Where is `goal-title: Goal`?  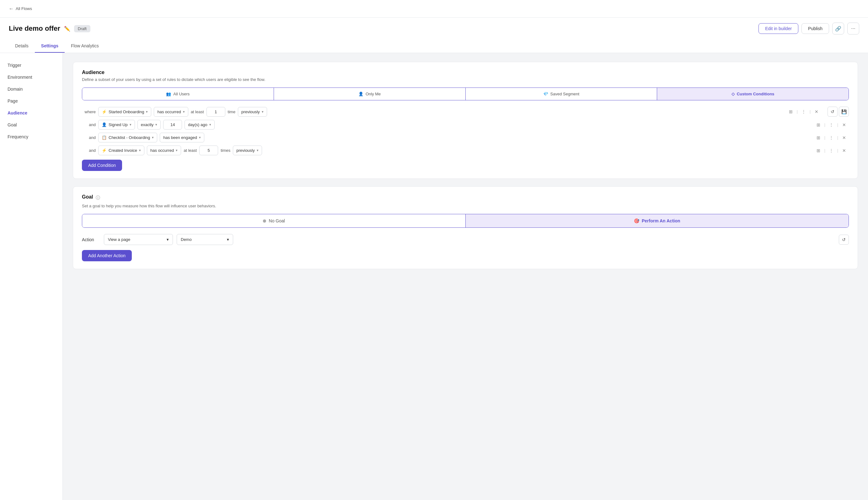 goal-title: Goal is located at coordinates (87, 197).